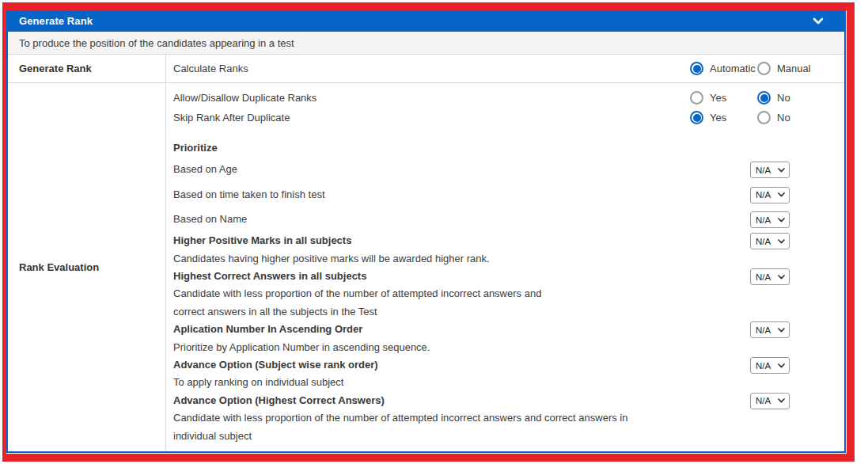  What do you see at coordinates (509, 329) in the screenshot?
I see `prioritize-item: Aplication Number In Ascending Order N/A` at bounding box center [509, 329].